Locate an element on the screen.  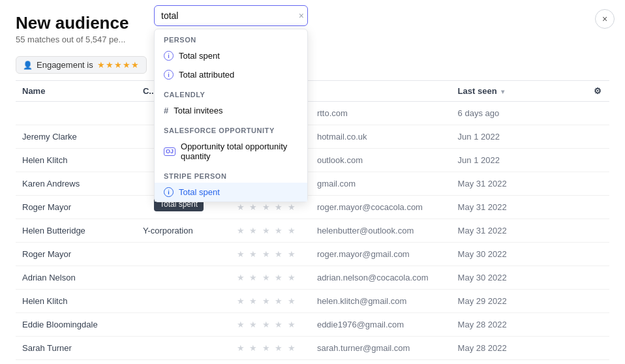
close-button: × is located at coordinates (605, 19).